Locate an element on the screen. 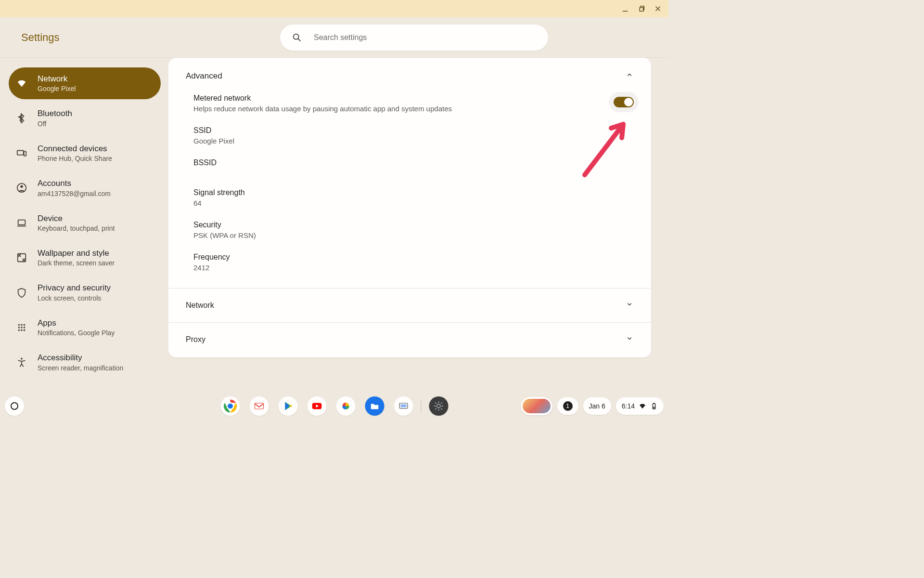  sidebar-item-sub: Screen reader, magnification is located at coordinates (80, 368).